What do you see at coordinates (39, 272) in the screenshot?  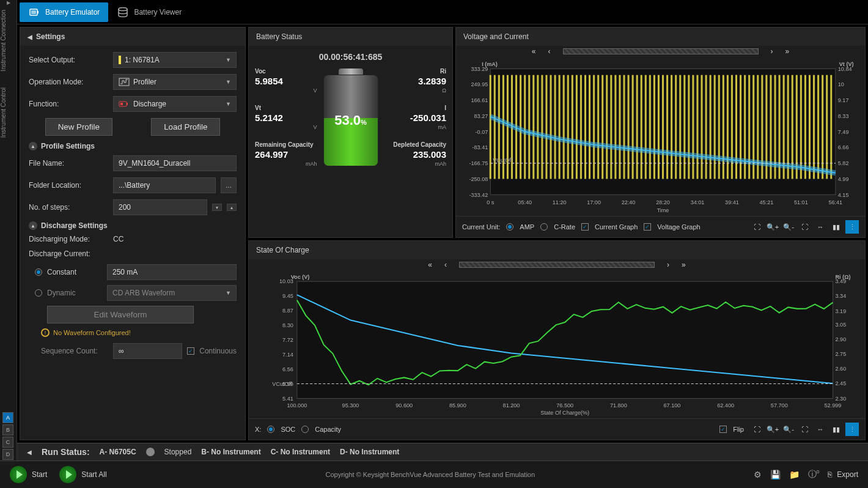 I see `constant-radio` at bounding box center [39, 272].